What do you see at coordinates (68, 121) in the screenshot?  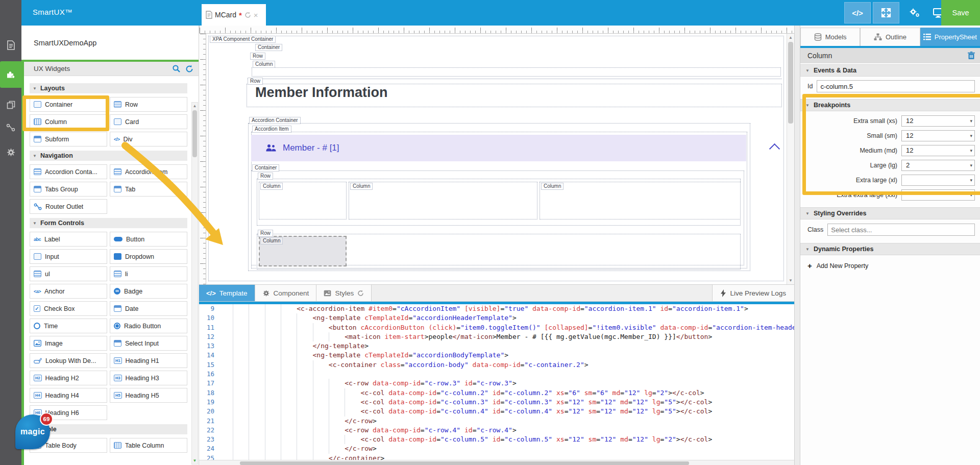 I see `widget-column: Column` at bounding box center [68, 121].